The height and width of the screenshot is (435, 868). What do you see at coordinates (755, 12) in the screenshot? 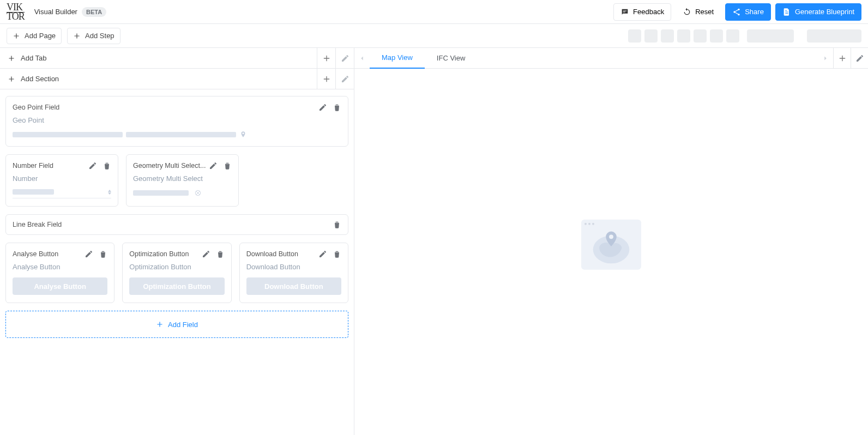
I see `share-label: Share` at bounding box center [755, 12].